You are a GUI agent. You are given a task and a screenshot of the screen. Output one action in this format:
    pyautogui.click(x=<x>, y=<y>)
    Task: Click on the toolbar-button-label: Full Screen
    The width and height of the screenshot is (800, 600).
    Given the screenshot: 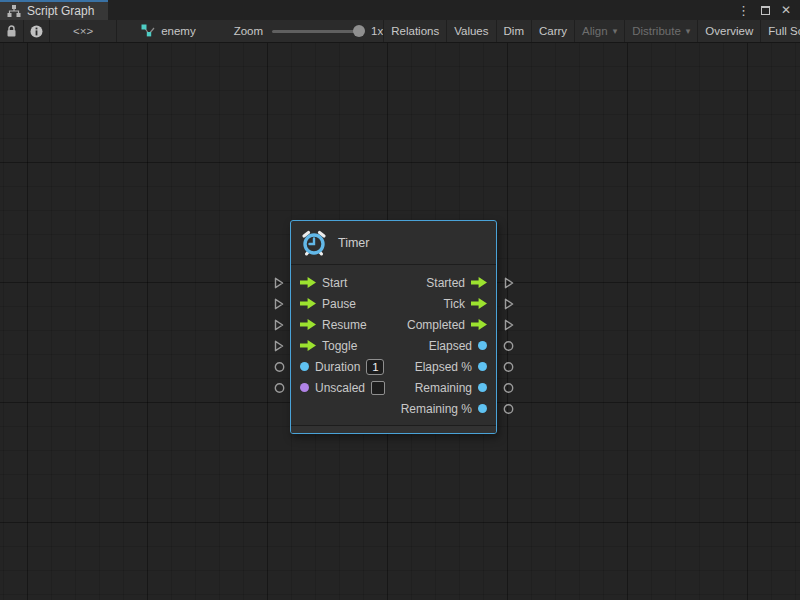 What is the action you would take?
    pyautogui.click(x=784, y=31)
    